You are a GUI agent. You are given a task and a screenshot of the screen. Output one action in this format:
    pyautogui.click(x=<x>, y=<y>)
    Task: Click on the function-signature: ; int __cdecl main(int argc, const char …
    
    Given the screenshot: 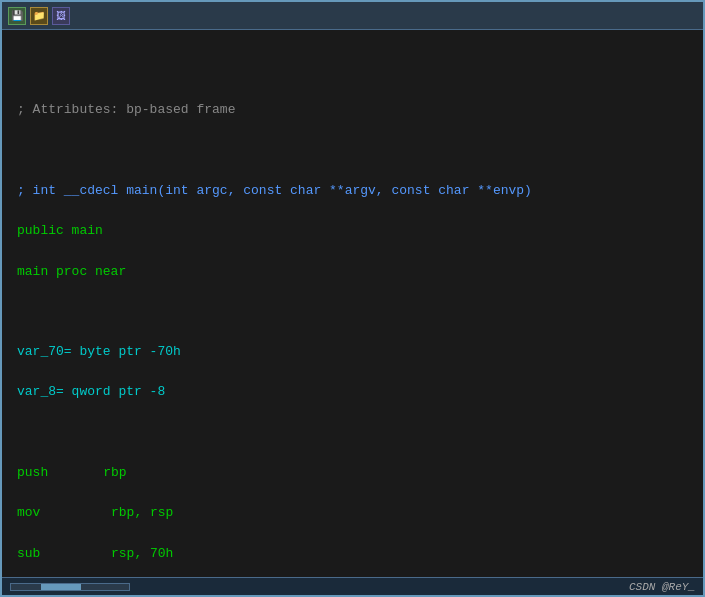 What is the action you would take?
    pyautogui.click(x=352, y=191)
    